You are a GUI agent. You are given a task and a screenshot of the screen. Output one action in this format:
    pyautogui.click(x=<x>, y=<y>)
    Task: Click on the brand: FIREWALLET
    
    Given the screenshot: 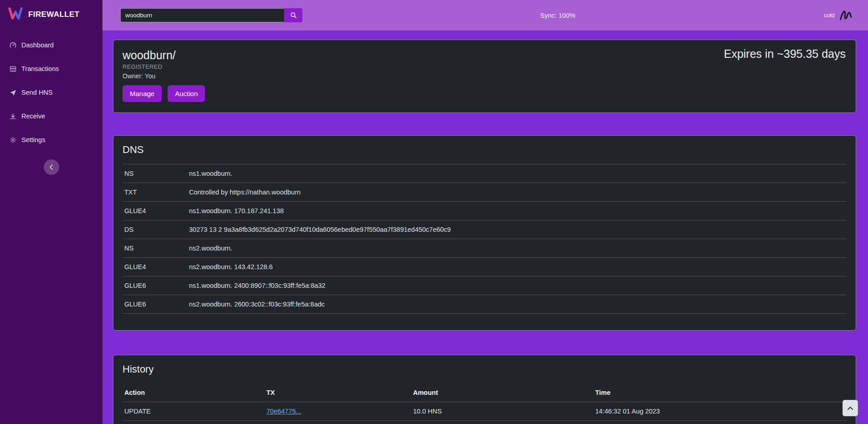 What is the action you would take?
    pyautogui.click(x=51, y=14)
    